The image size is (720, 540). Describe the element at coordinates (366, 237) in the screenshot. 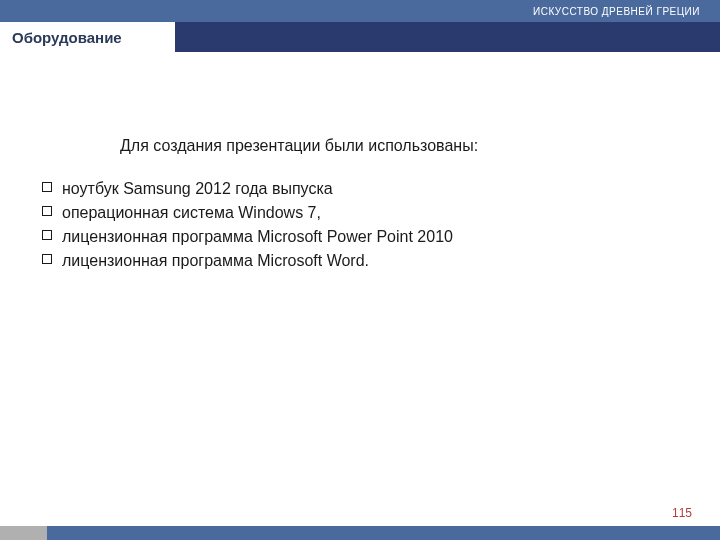

I see `list-item: лицензионная программа Microsoft Power P…` at that location.